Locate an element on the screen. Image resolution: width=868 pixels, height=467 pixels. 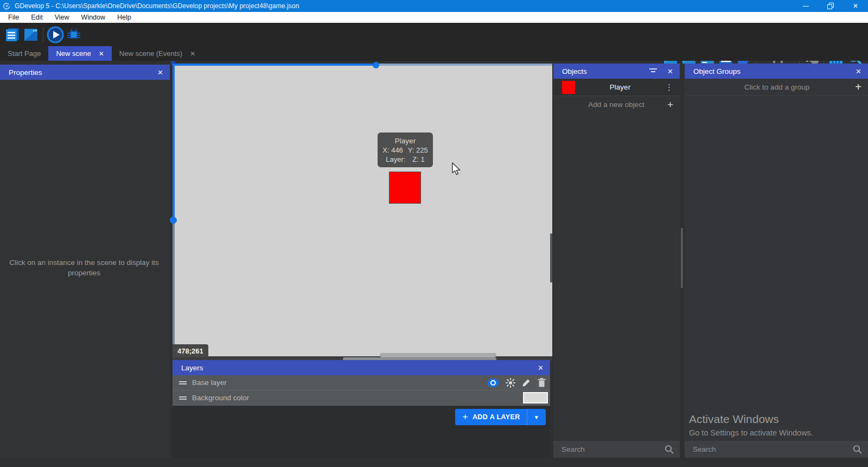
window-title: GDevelop 5 - C:\Users\Sparkle\OneDrive\D… is located at coordinates (157, 6).